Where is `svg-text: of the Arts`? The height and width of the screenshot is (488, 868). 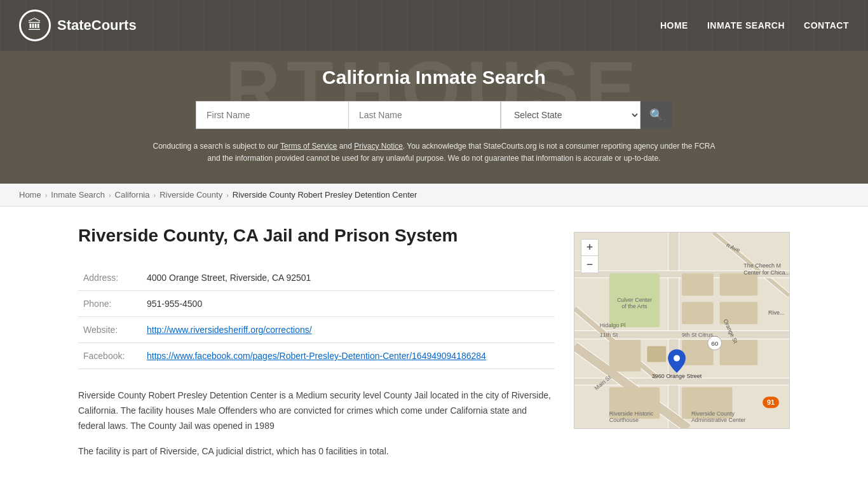 svg-text: of the Arts is located at coordinates (634, 307).